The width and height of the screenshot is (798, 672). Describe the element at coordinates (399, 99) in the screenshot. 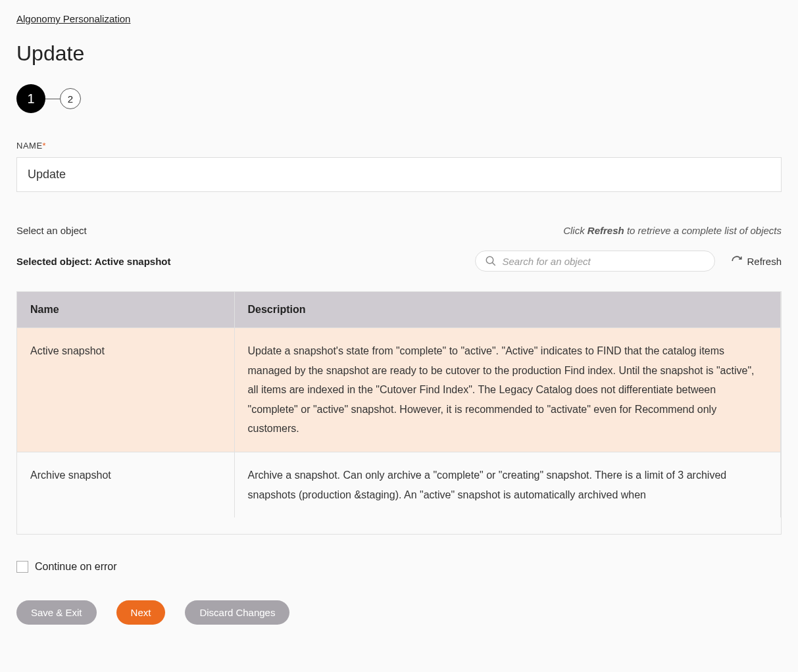

I see `stepper: 1 2` at that location.